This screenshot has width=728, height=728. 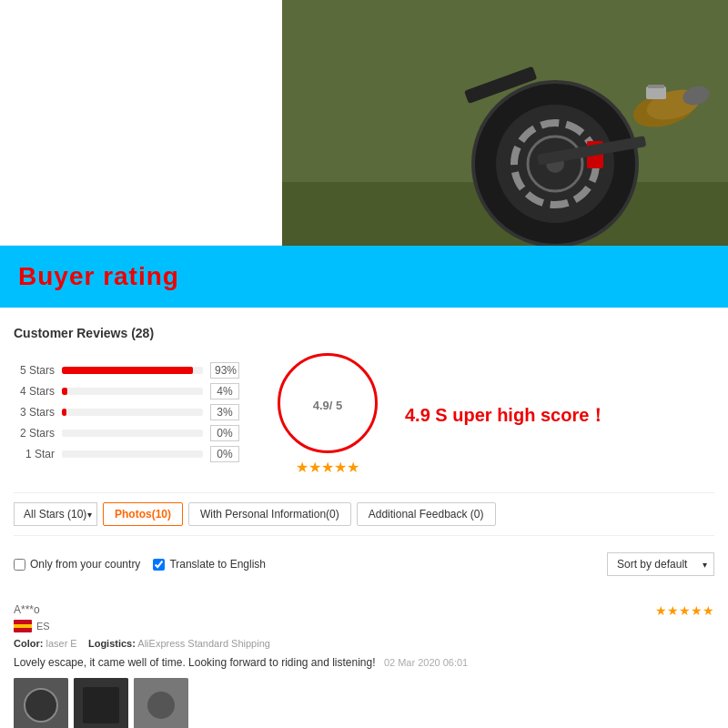 I want to click on circle-stars: ★★★★★, so click(x=328, y=468).